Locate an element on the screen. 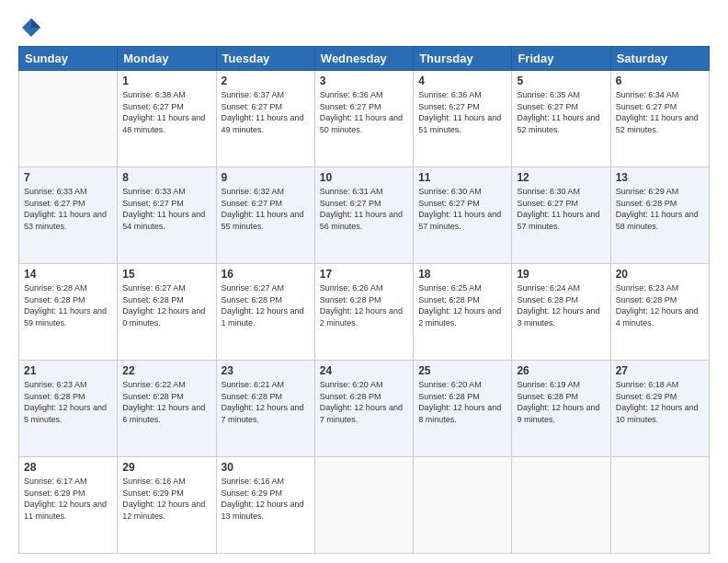 The height and width of the screenshot is (563, 728). table-row: 7Sunrise: 6:33 AM Sunset: 6:27 PM Daylig… is located at coordinates (68, 215).